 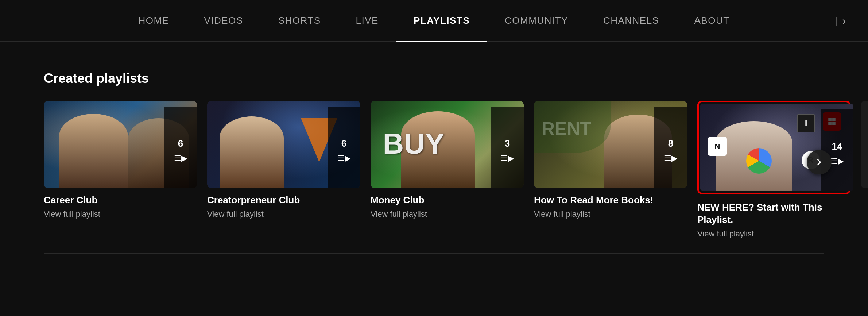 What do you see at coordinates (819, 162) in the screenshot?
I see `chevron-right-icon` at bounding box center [819, 162].